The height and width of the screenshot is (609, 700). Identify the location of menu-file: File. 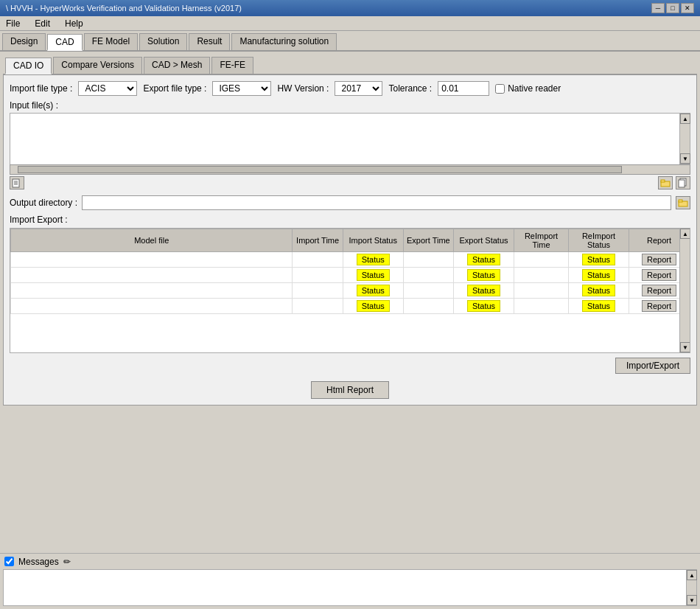
(13, 24).